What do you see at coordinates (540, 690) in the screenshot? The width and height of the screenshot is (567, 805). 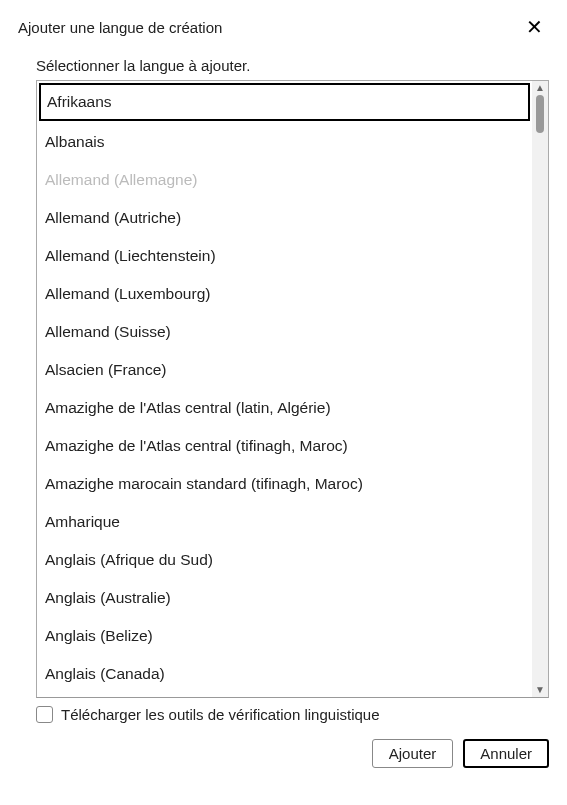 I see `scroll-down-icon: ▼` at bounding box center [540, 690].